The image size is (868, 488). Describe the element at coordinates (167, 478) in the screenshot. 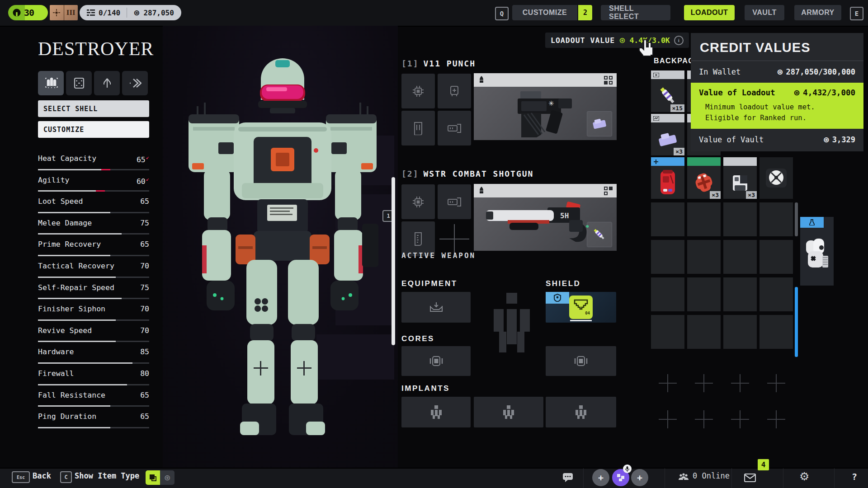

I see `item-type-toggle-credits: ⊛` at that location.